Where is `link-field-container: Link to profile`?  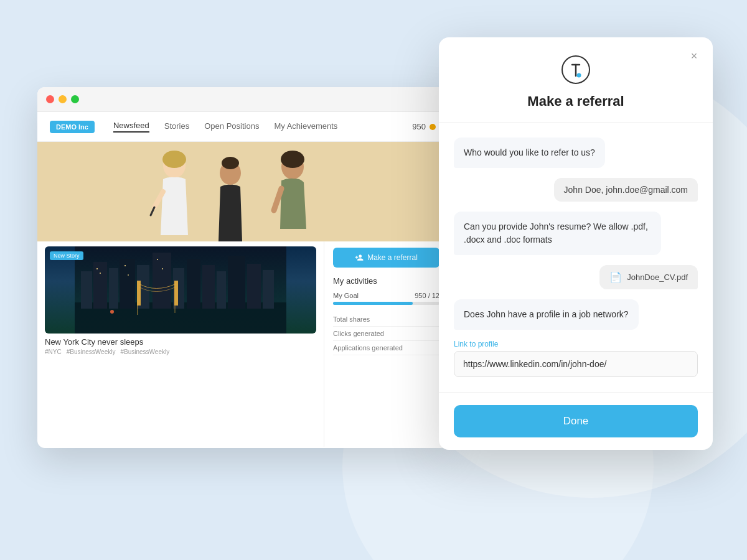
link-field-container: Link to profile is located at coordinates (576, 358).